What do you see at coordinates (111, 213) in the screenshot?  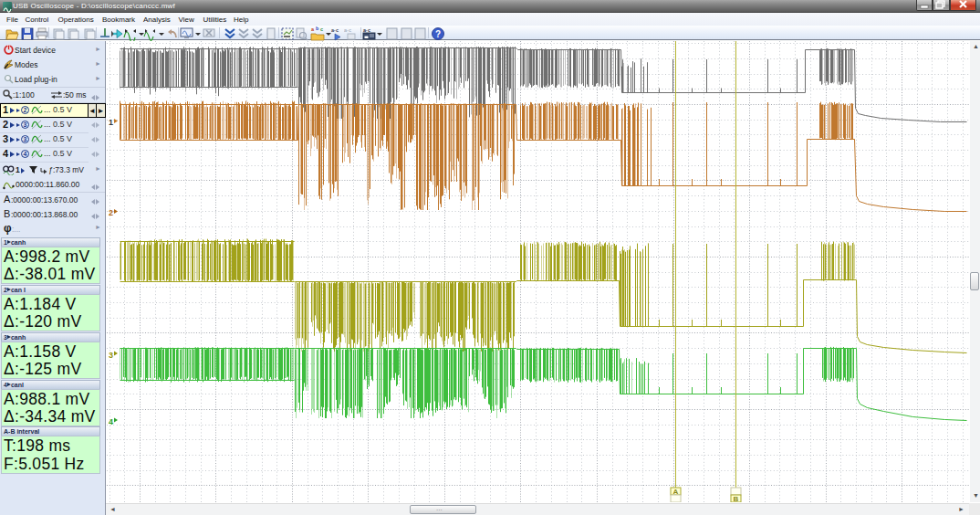 I see `svg-text: 2` at bounding box center [111, 213].